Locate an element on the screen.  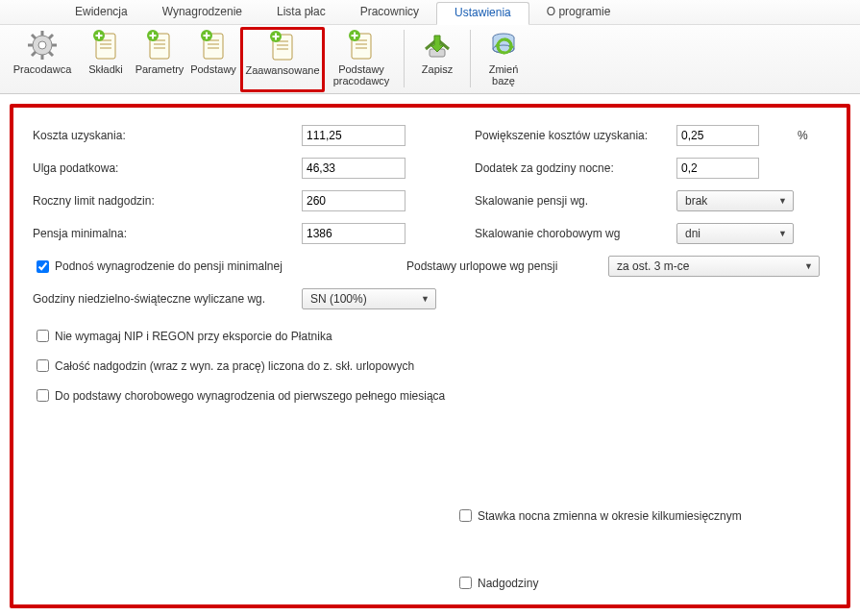
podstawy-chor-label: Do podstawy chorobowego wynagrodzenia od… is located at coordinates (250, 396).